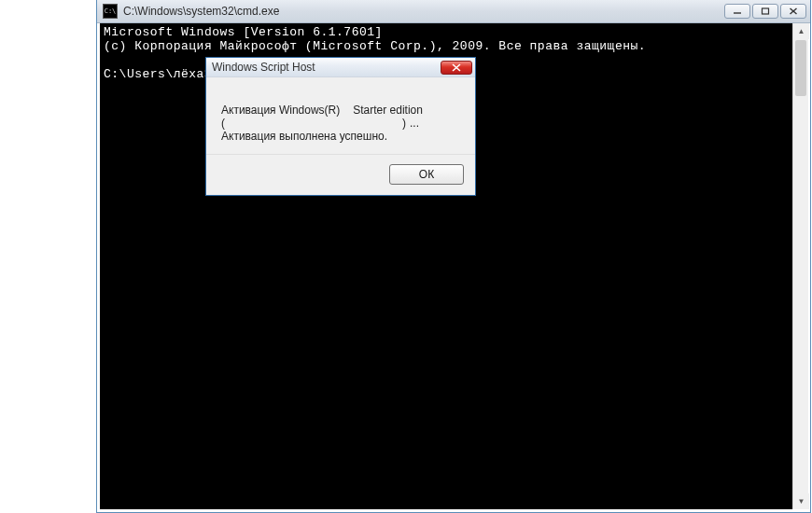 The height and width of the screenshot is (513, 812). What do you see at coordinates (801, 267) in the screenshot?
I see `vertical-scrollbar: ▲ ▼` at bounding box center [801, 267].